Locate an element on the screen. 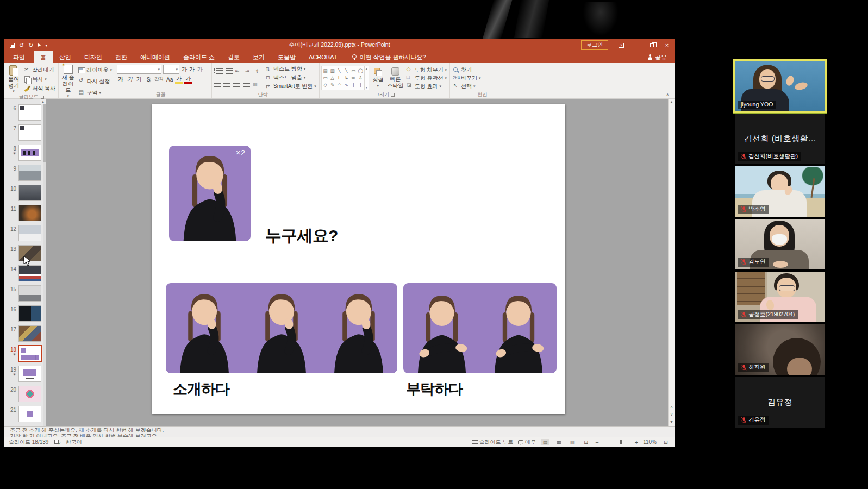  reading-view-icon: ▥ is located at coordinates (572, 442).